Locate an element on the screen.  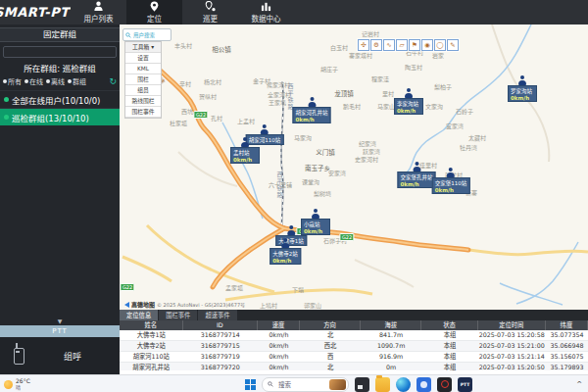
road-number-badge: G22 is located at coordinates (200, 115).